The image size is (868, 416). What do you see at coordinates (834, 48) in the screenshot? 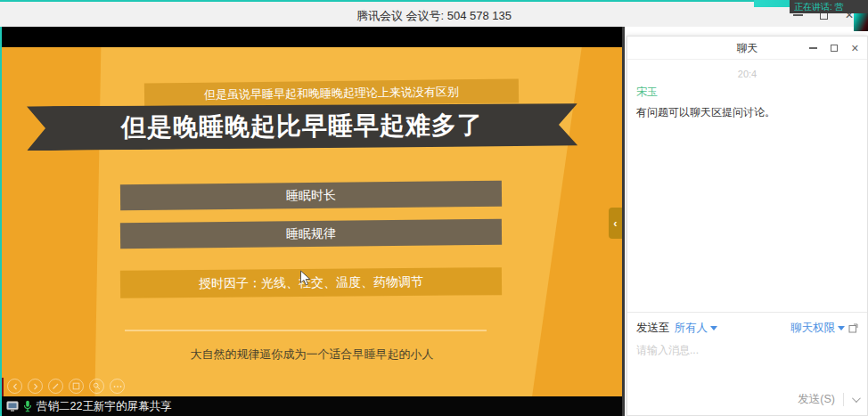
I see `chat-window-controls: ✕` at bounding box center [834, 48].